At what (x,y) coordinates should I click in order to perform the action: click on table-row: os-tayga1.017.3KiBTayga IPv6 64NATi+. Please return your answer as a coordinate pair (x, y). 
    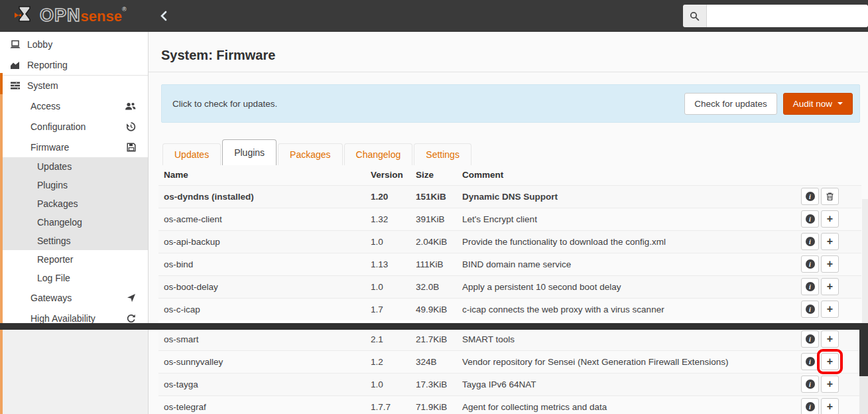
    Looking at the image, I should click on (510, 384).